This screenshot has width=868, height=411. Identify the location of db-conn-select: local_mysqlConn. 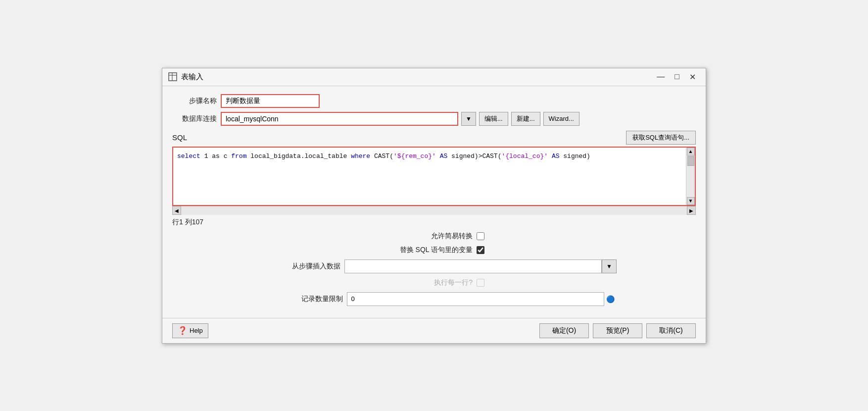
(339, 119).